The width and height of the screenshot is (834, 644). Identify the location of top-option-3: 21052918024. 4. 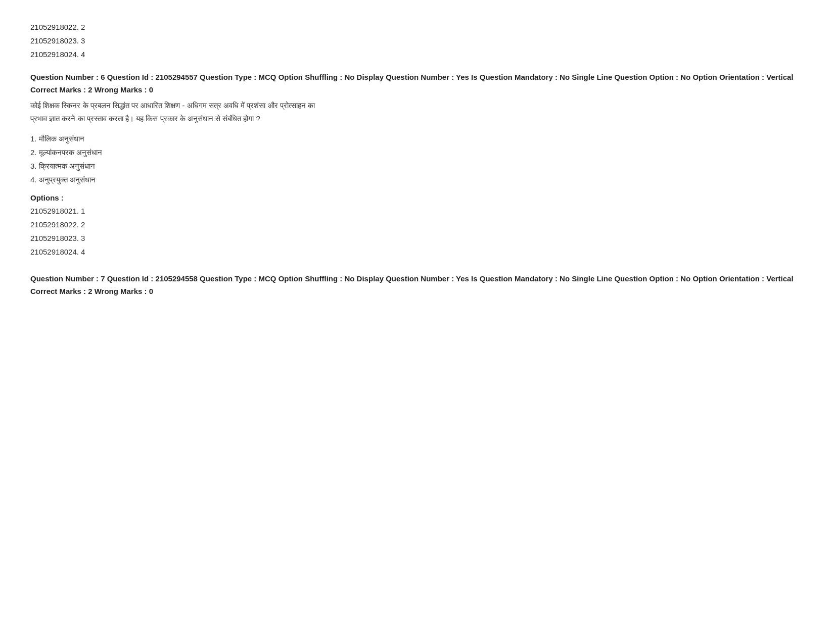
(417, 55).